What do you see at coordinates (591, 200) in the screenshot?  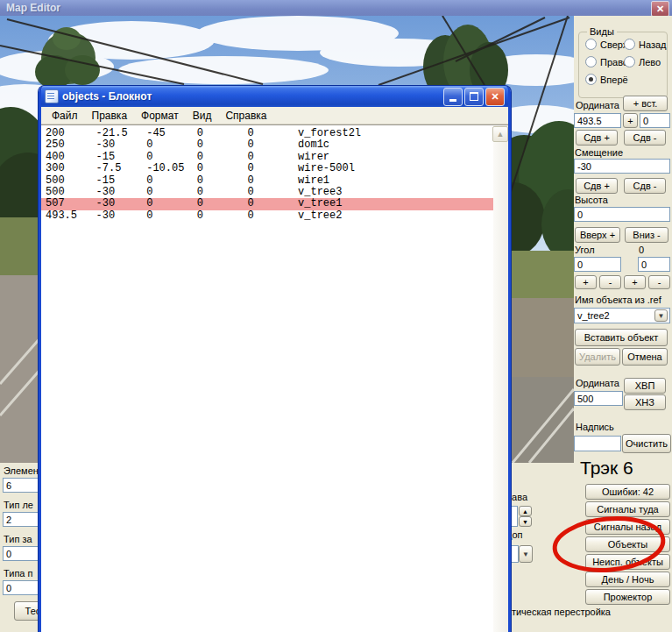 I see `height-label: Высота` at bounding box center [591, 200].